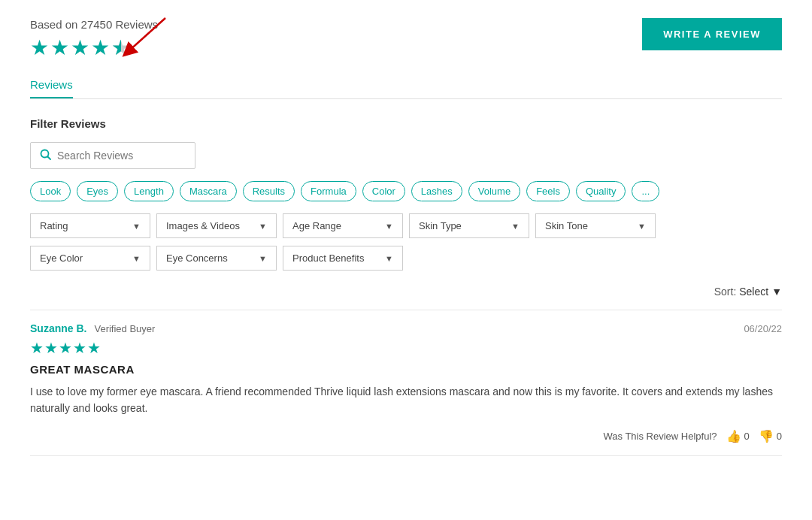 The image size is (812, 520). What do you see at coordinates (738, 436) in the screenshot?
I see `thumbs-up-button: 👍 0` at bounding box center [738, 436].